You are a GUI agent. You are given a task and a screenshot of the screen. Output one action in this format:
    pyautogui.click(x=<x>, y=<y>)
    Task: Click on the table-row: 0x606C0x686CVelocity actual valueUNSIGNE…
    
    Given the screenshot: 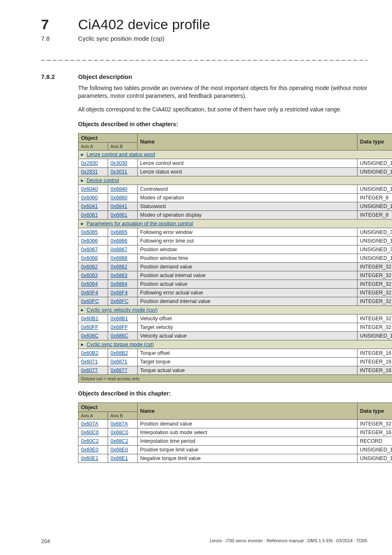 What is the action you would take?
    pyautogui.click(x=235, y=335)
    